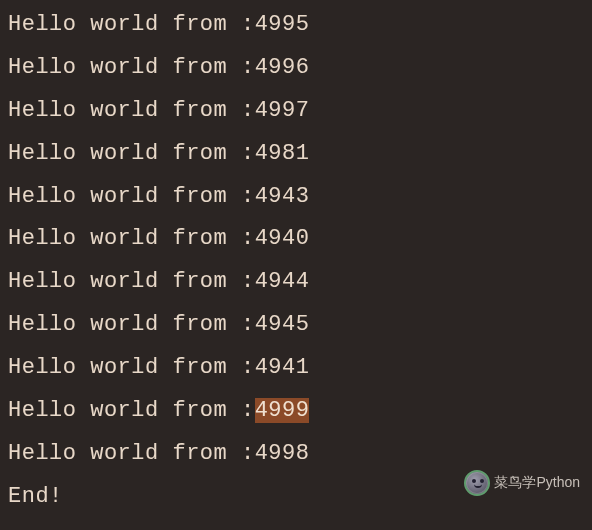  Describe the element at coordinates (296, 112) in the screenshot. I see `output-line: Hello world from :4997` at that location.